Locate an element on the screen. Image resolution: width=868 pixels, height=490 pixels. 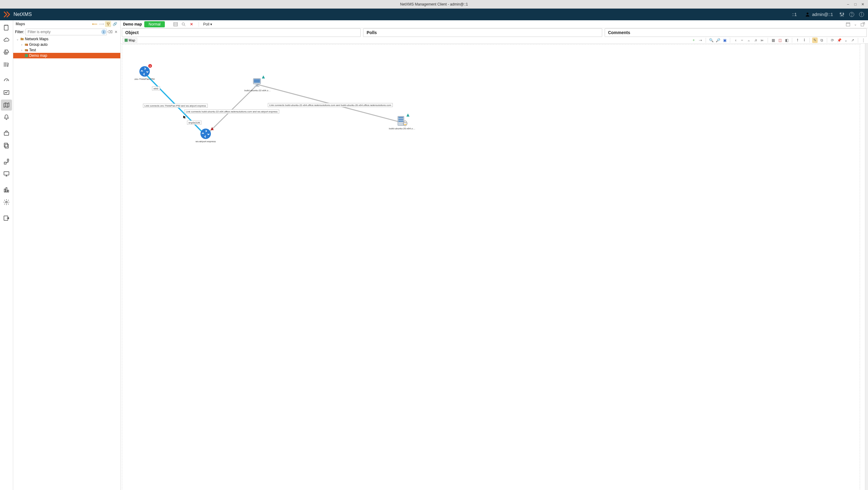
close-button: ✕ is located at coordinates (863, 4).